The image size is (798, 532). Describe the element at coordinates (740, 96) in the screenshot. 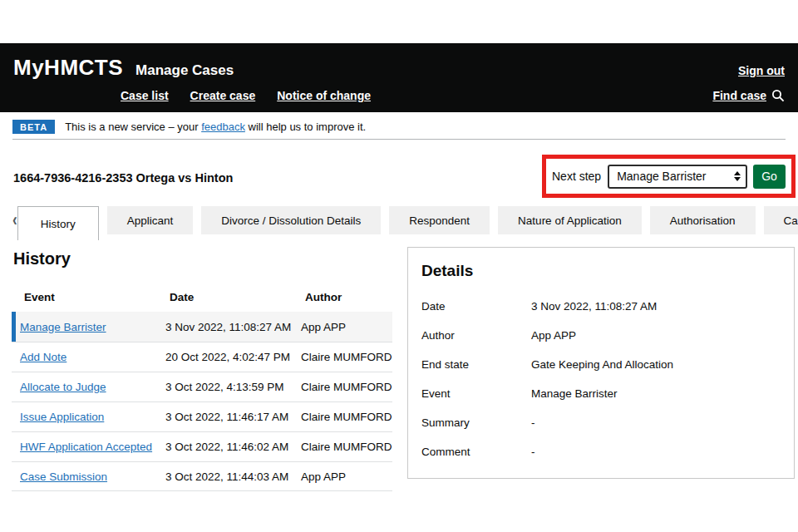

I see `find-case-link: Find case` at that location.